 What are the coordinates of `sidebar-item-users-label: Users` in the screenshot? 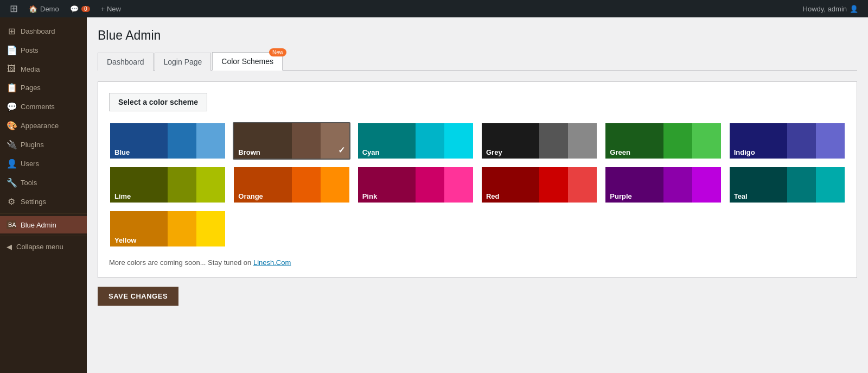 It's located at (30, 164).